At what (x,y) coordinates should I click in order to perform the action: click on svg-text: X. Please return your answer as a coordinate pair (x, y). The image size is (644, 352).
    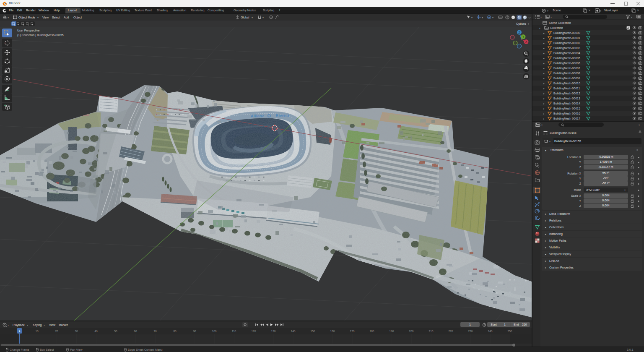
    Looking at the image, I should click on (527, 42).